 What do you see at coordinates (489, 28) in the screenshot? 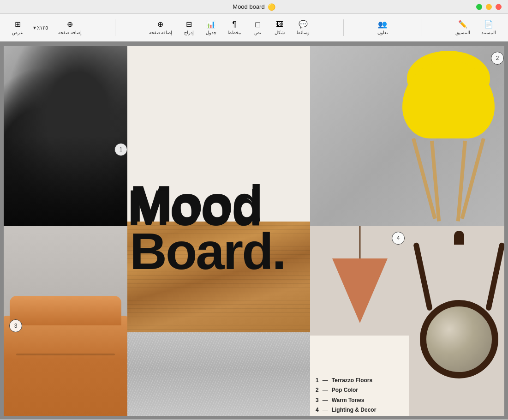
I see `toolbar-document-btn: 📄 المستند` at bounding box center [489, 28].